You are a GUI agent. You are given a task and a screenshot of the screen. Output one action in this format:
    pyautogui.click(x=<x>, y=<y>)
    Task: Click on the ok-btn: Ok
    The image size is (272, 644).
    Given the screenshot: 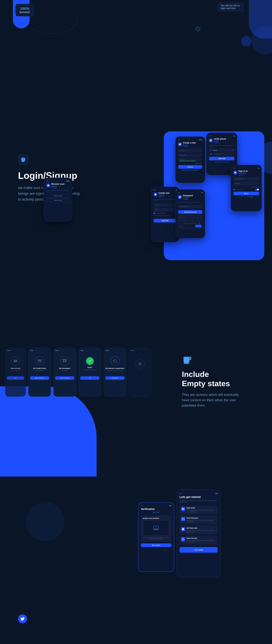 What is the action you would take?
    pyautogui.click(x=90, y=378)
    